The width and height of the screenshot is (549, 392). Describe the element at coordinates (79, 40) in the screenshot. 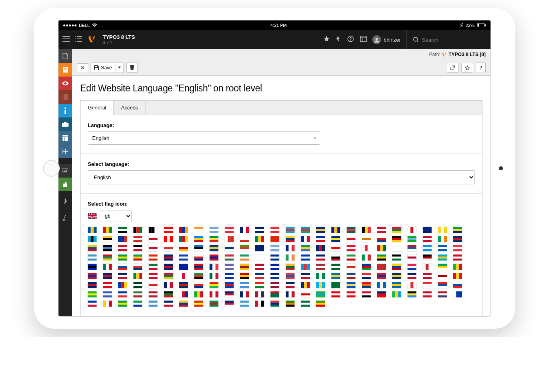

I see `module-list-icon` at that location.